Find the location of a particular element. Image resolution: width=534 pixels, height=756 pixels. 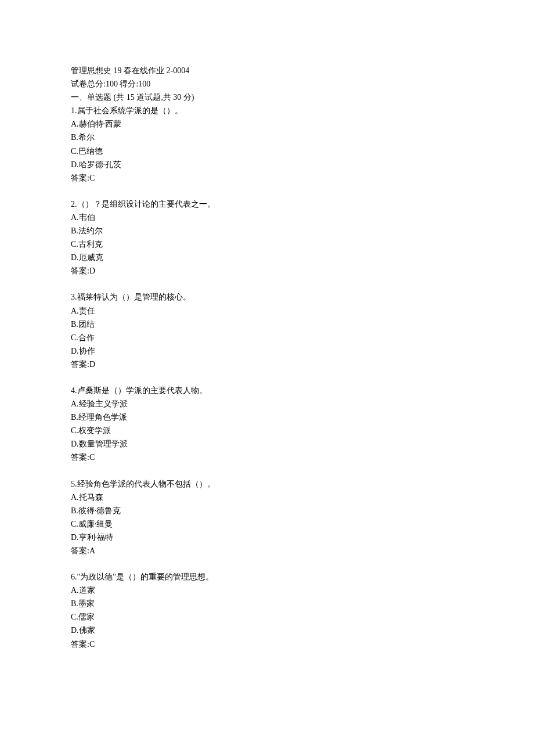

document-header: 管理思想史 19 春在线作业 2-0004 试卷总分:100 得分:100 一、… is located at coordinates (267, 124).